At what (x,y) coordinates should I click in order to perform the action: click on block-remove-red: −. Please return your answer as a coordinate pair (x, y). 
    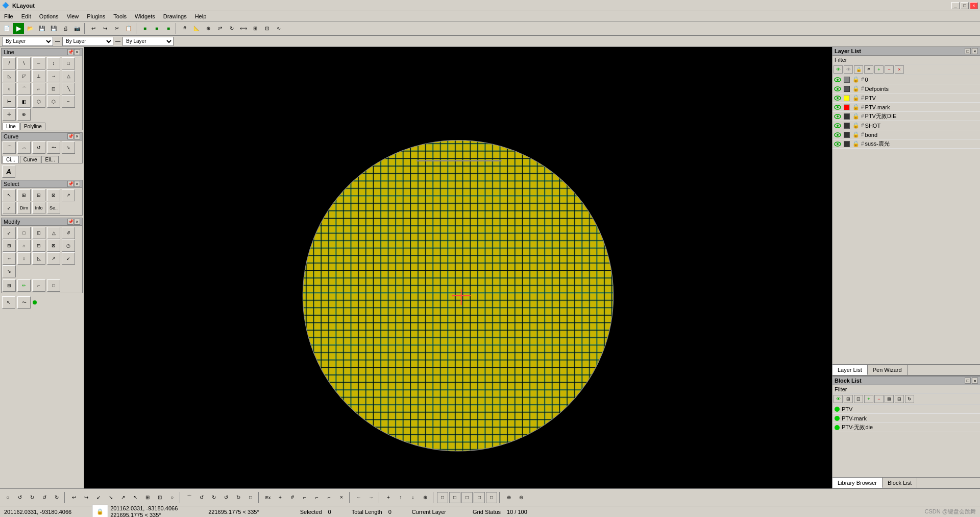
    Looking at the image, I should click on (879, 399).